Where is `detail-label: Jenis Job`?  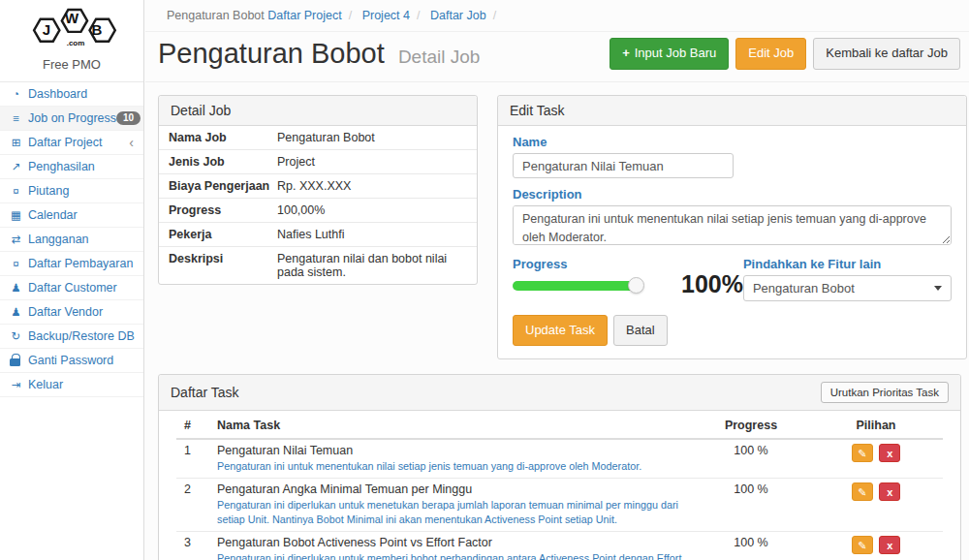 detail-label: Jenis Job is located at coordinates (223, 162).